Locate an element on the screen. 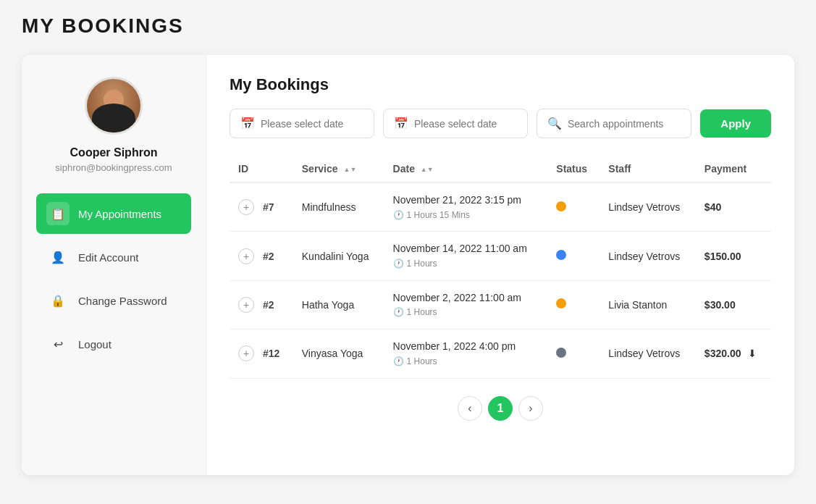  page-title: MY BOOKINGS is located at coordinates (408, 26).